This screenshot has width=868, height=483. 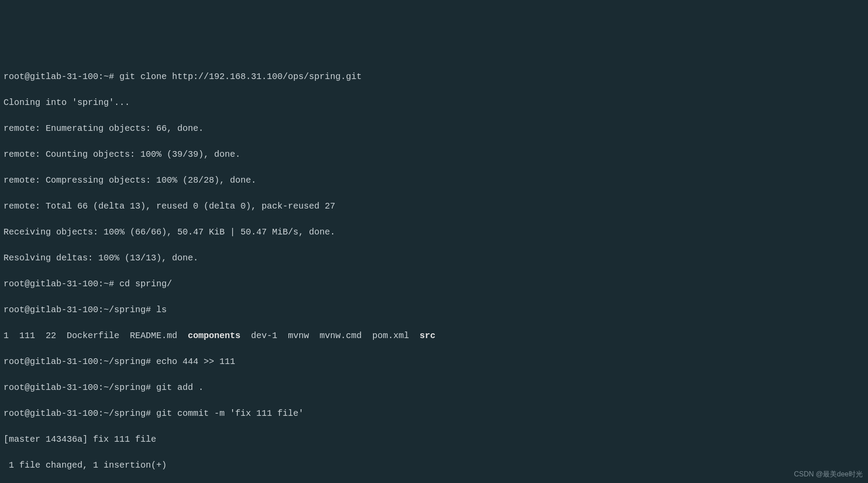 What do you see at coordinates (196, 362) in the screenshot?
I see `command: echo 444 >> 111` at bounding box center [196, 362].